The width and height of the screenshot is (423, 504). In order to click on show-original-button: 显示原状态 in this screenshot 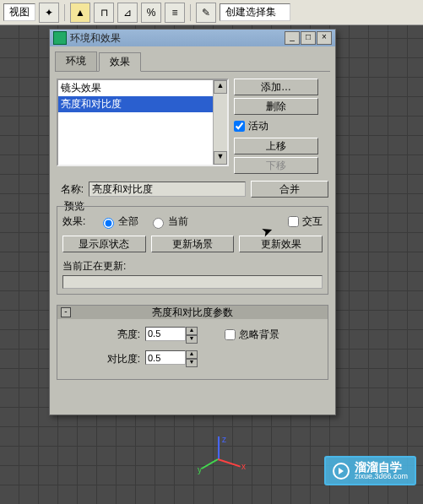, I will do `click(105, 244)`.